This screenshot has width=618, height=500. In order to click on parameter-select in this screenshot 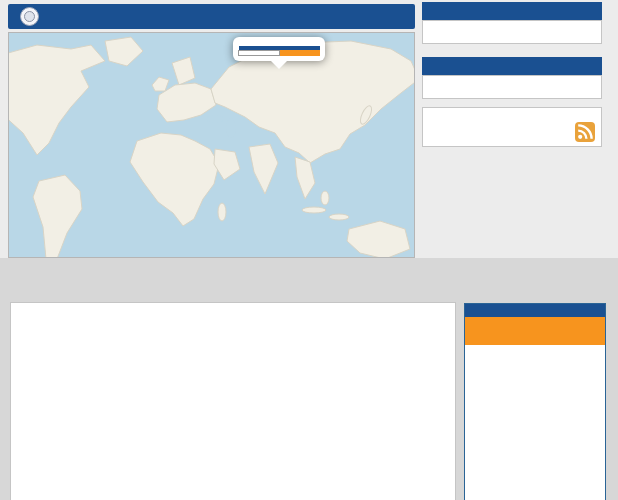, I will do `click(512, 87)`.